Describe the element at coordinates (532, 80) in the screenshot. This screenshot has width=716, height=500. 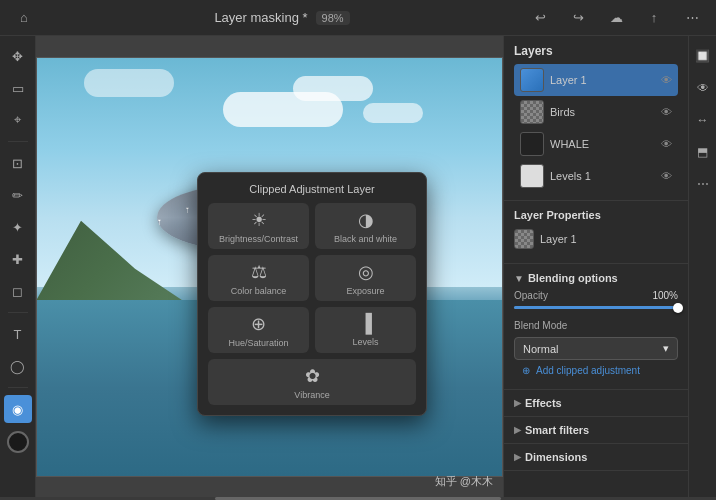
I see `layer1-thumb` at that location.